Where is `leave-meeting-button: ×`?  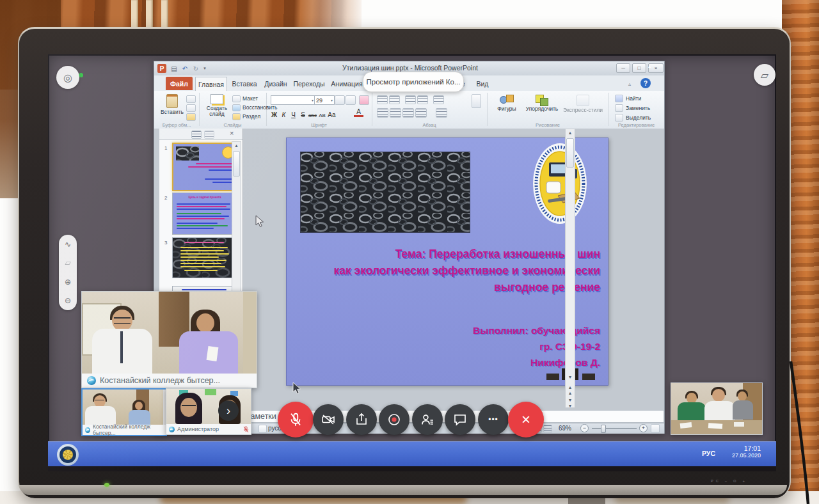
leave-meeting-button: × is located at coordinates (526, 420).